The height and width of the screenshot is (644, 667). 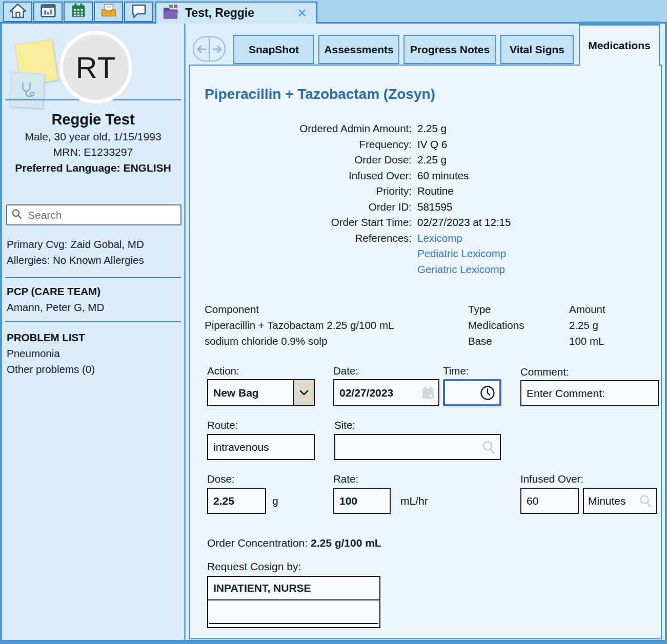 What do you see at coordinates (237, 13) in the screenshot?
I see `patient-tab-title: Test, Reggie` at bounding box center [237, 13].